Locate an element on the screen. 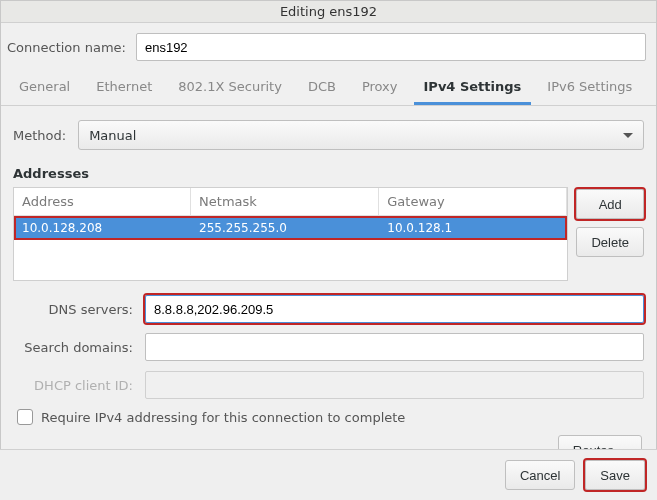  tab-ipv6-settings: IPv6 Settings is located at coordinates (590, 87).